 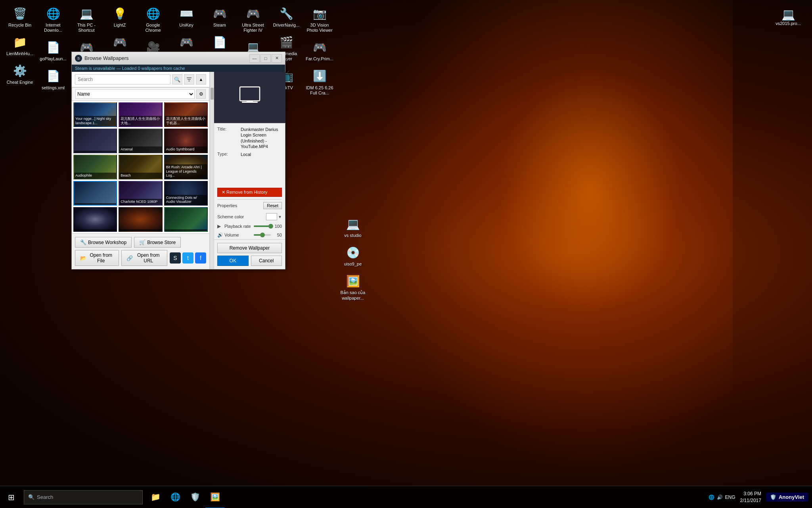 I want to click on bottom-row-1: 🔧 Browse Workshop 🛒 Browse Store, so click(x=140, y=242).